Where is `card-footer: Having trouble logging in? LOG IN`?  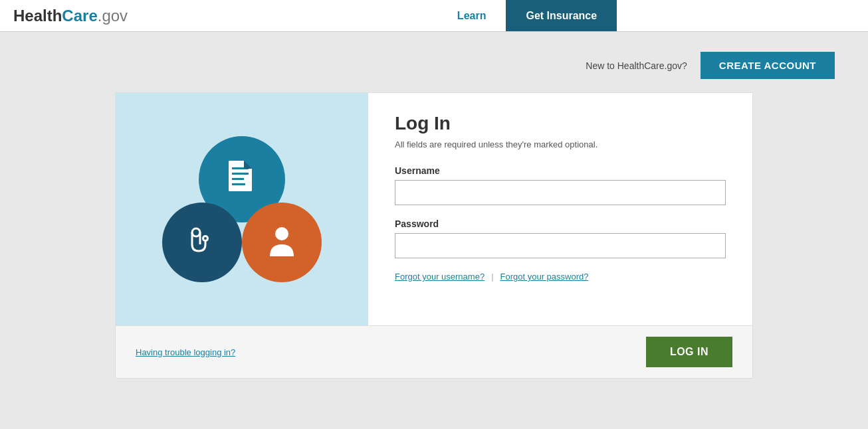 card-footer: Having trouble logging in? LOG IN is located at coordinates (434, 352).